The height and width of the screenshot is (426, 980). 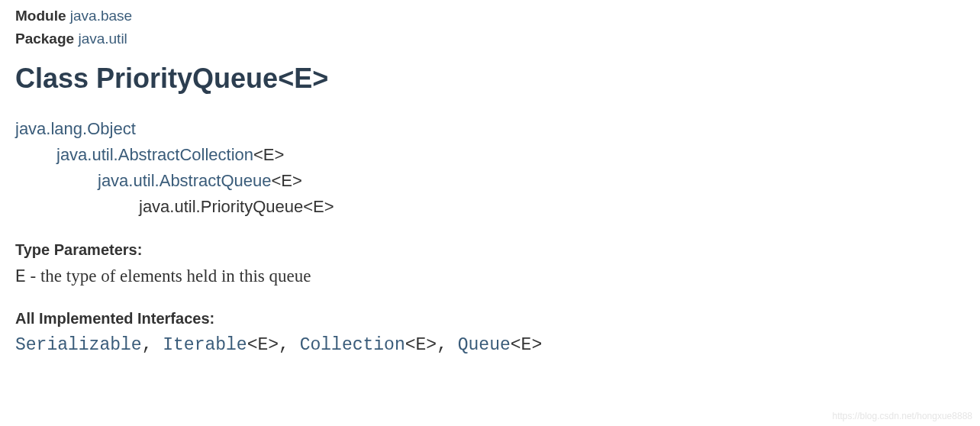 I want to click on inheritance-level-3: java.util.PriorityQueue<E>, so click(x=552, y=207).